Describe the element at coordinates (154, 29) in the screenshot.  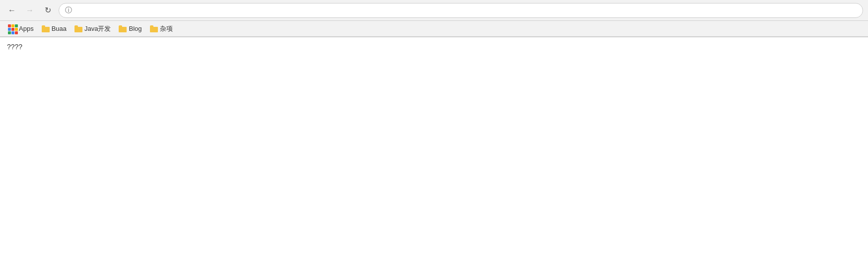
I see `folder-icon-misc` at that location.